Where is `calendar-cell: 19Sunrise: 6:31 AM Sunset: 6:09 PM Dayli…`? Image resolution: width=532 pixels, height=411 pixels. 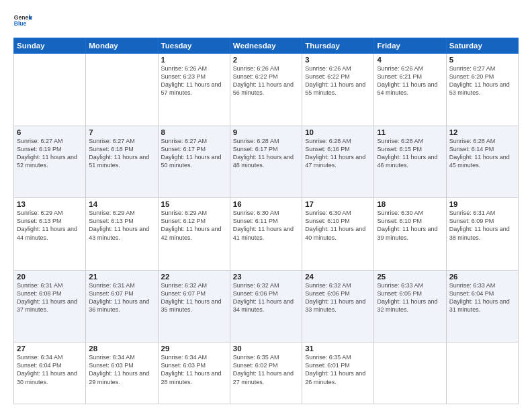 calendar-cell: 19Sunrise: 6:31 AM Sunset: 6:09 PM Dayli… is located at coordinates (482, 234).